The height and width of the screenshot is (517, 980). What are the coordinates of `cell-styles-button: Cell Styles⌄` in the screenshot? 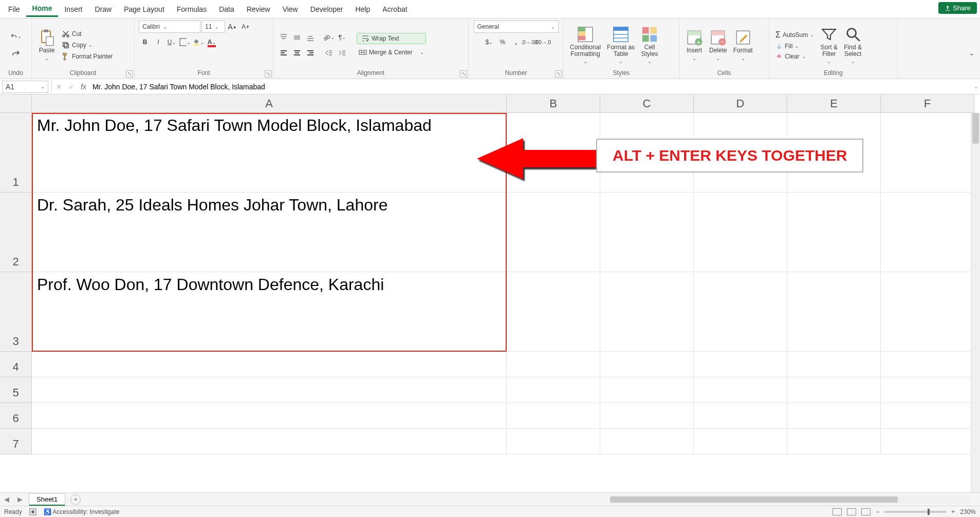 It's located at (650, 45).